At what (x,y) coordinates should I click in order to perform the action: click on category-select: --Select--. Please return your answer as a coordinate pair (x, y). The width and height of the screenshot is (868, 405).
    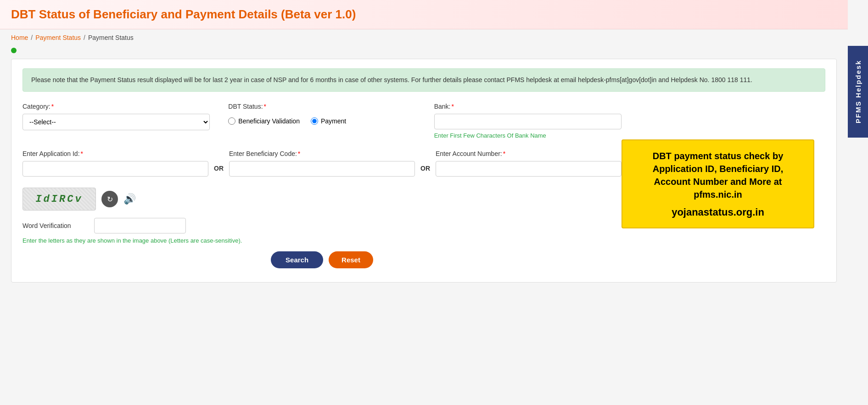
    Looking at the image, I should click on (116, 122).